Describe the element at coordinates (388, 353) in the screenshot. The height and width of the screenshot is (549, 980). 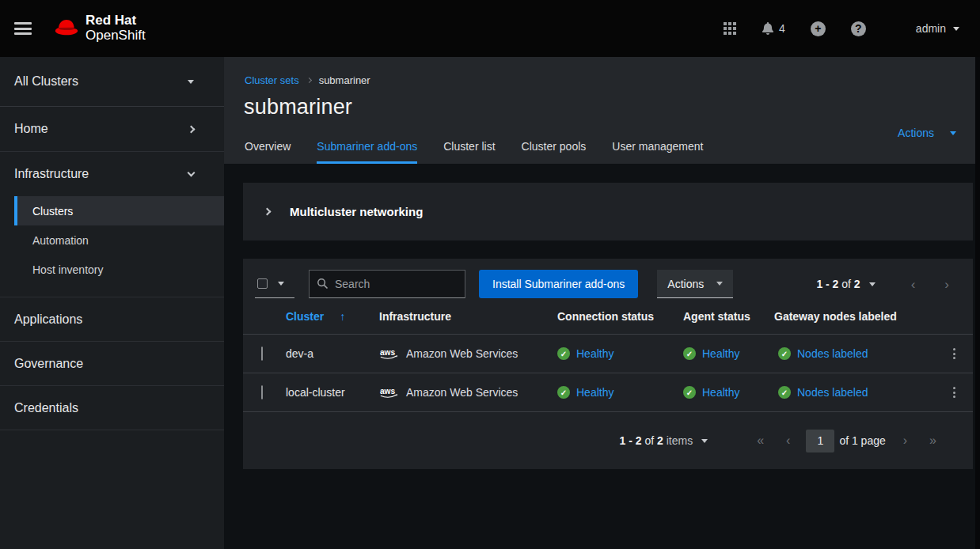
I see `svg-text: aws` at that location.